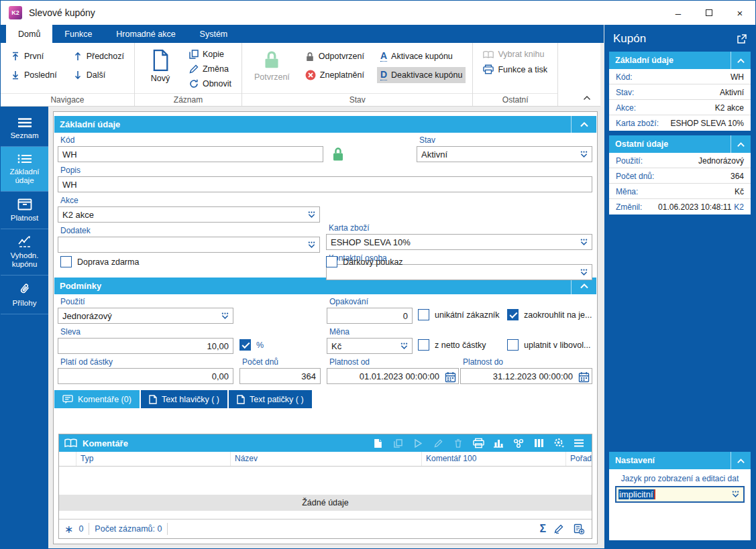  I want to click on changed-by-user-link: K2, so click(739, 207).